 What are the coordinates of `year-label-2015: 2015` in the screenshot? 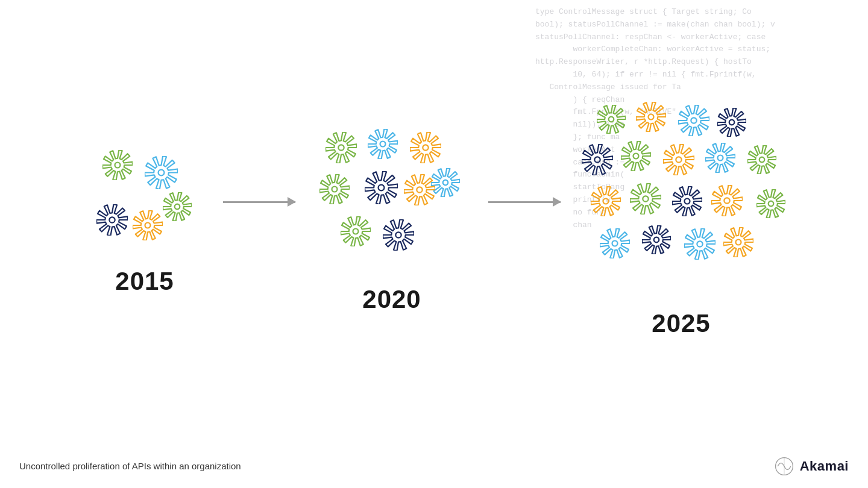 It's located at (145, 281).